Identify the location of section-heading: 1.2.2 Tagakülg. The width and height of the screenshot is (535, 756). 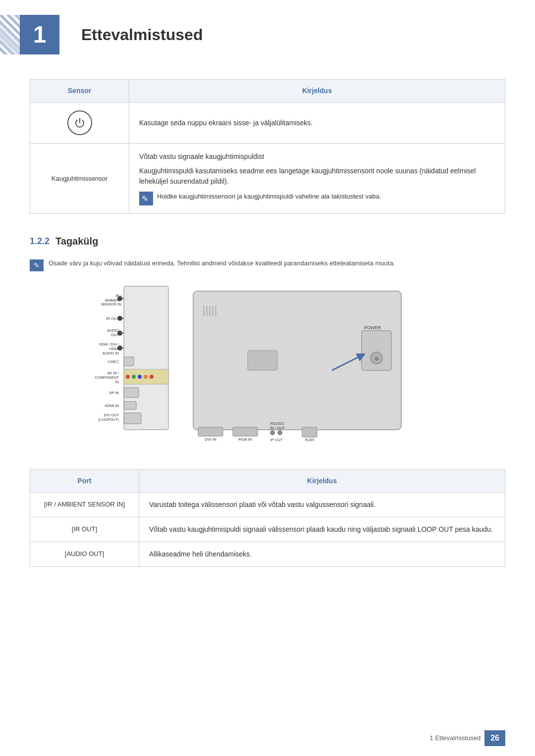
(268, 241).